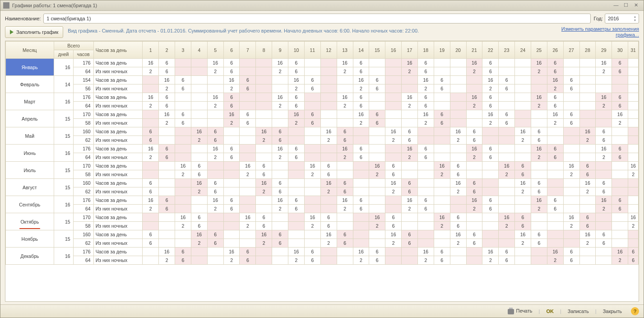 This screenshot has width=644, height=318. Describe the element at coordinates (317, 19) in the screenshot. I see `name-input: 1 смена(бригада 1)` at that location.